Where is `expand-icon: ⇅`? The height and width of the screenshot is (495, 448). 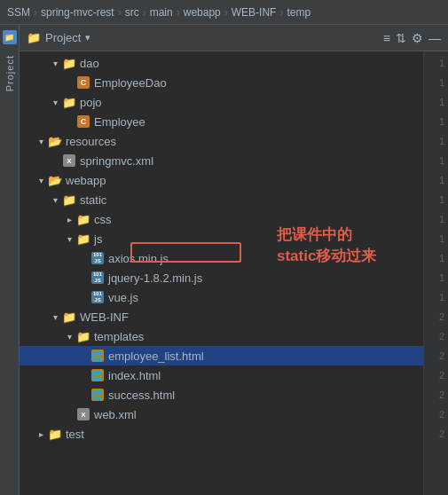
expand-icon: ⇅ is located at coordinates (401, 38).